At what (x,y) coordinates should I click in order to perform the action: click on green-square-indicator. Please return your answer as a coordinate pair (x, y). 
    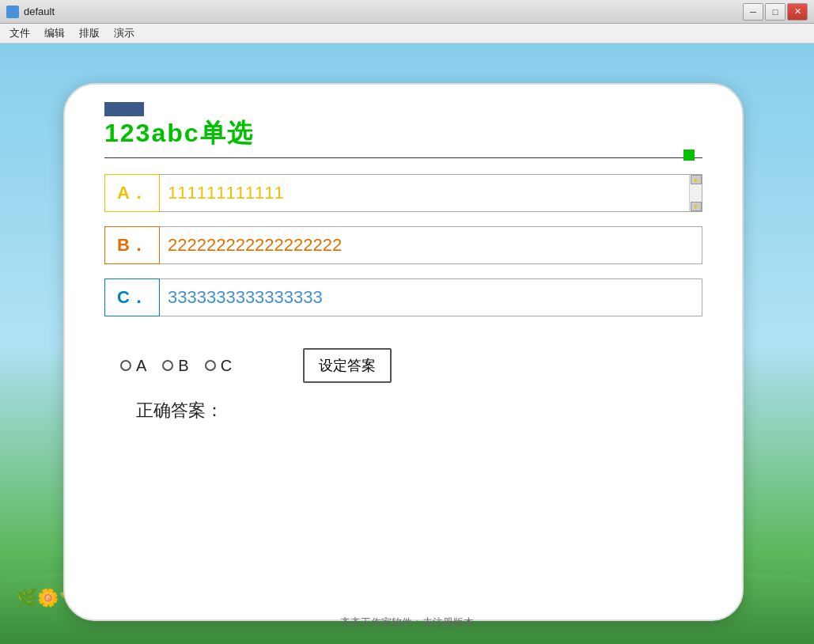
    Looking at the image, I should click on (689, 155).